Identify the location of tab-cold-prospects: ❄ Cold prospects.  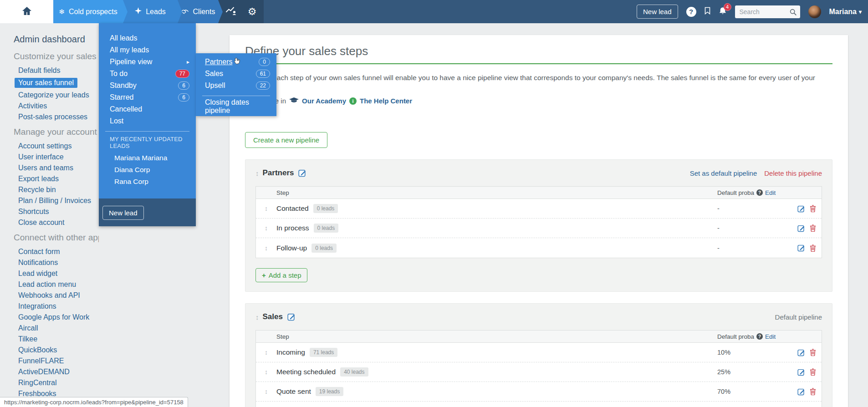
(88, 12).